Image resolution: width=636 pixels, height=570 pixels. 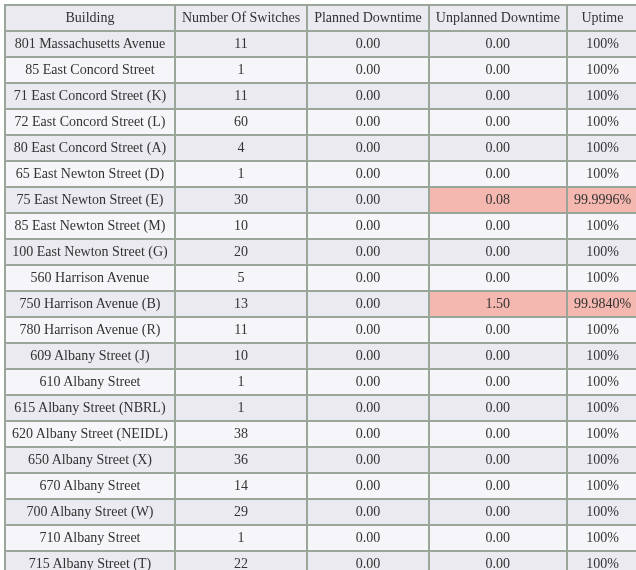 What do you see at coordinates (90, 174) in the screenshot?
I see `cell-building: 65 East Newton Street (D)` at bounding box center [90, 174].